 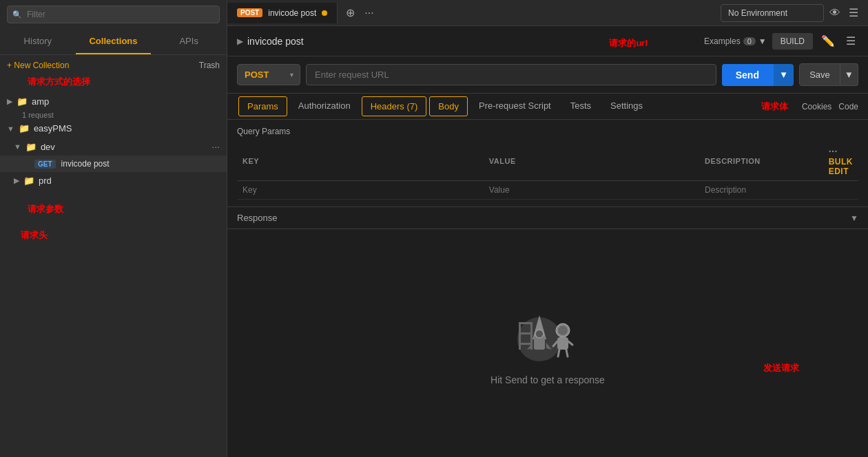 What do you see at coordinates (781, 41) in the screenshot?
I see `examples-section: Examples 0 ▼ BUILD ✏️ ☰` at bounding box center [781, 41].